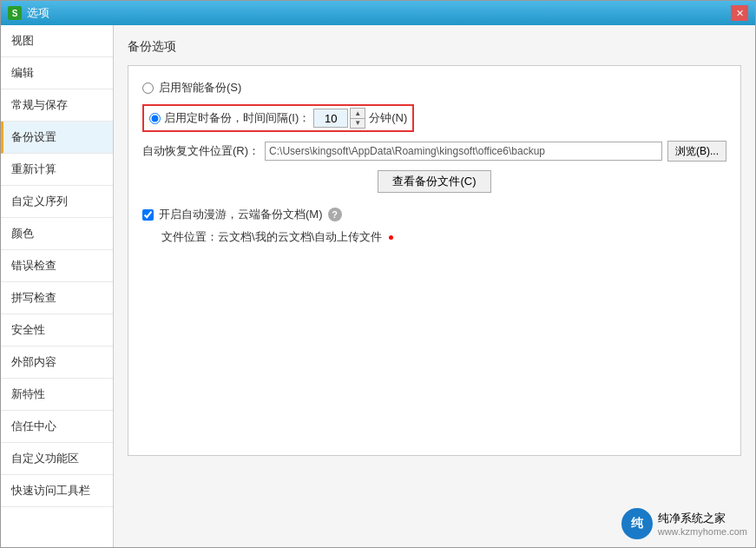  Describe the element at coordinates (358, 123) in the screenshot. I see `spinner-down-button: ▼` at that location.